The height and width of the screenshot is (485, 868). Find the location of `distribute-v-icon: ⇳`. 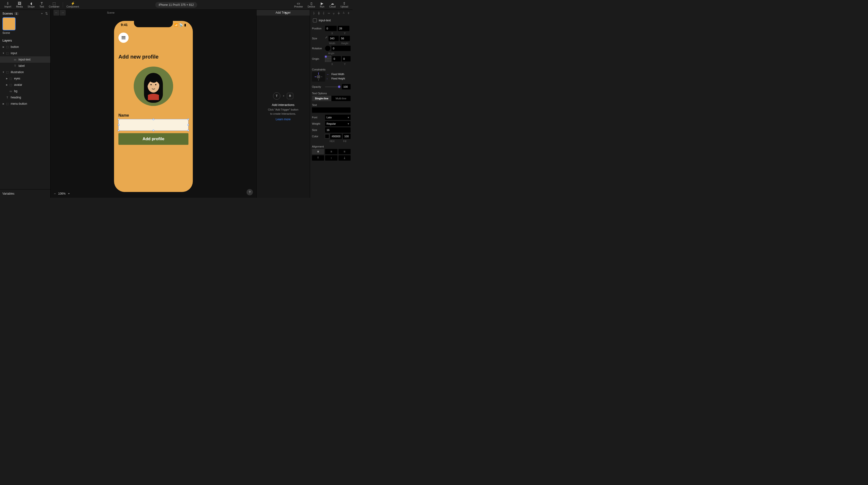

distribute-v-icon: ⇳ is located at coordinates (349, 13).